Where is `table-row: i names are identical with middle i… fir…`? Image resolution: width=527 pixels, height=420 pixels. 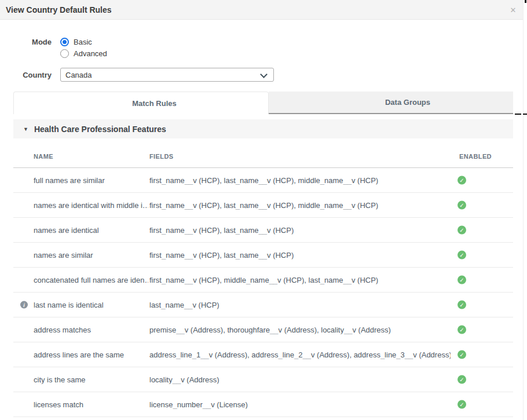
table-row: i names are identical with middle i… fir… is located at coordinates (263, 205).